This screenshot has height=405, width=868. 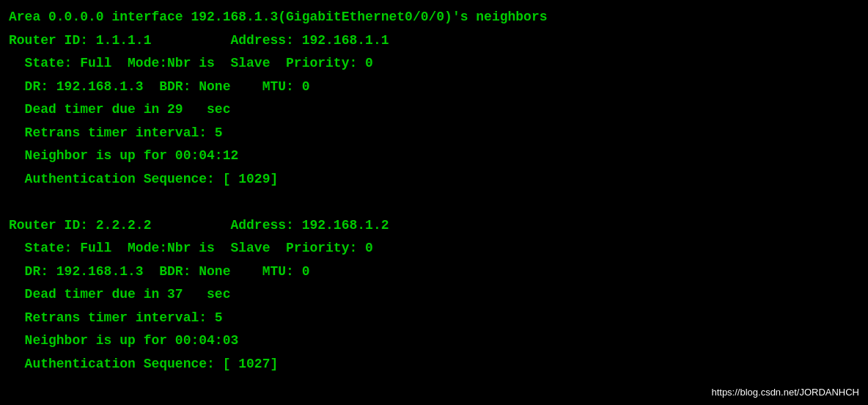 I want to click on watermark: https://blog.csdn.net/JORDANHCH, so click(x=785, y=392).